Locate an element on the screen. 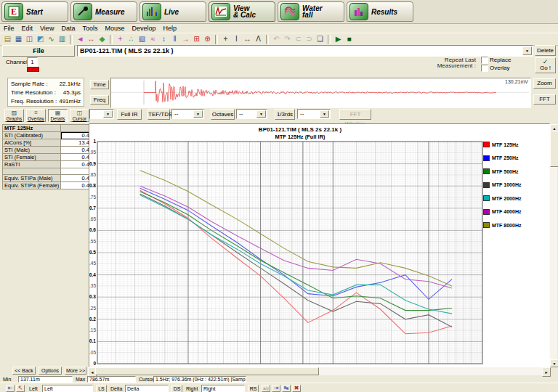 The height and width of the screenshot is (392, 558). menu-help: Help is located at coordinates (170, 28).